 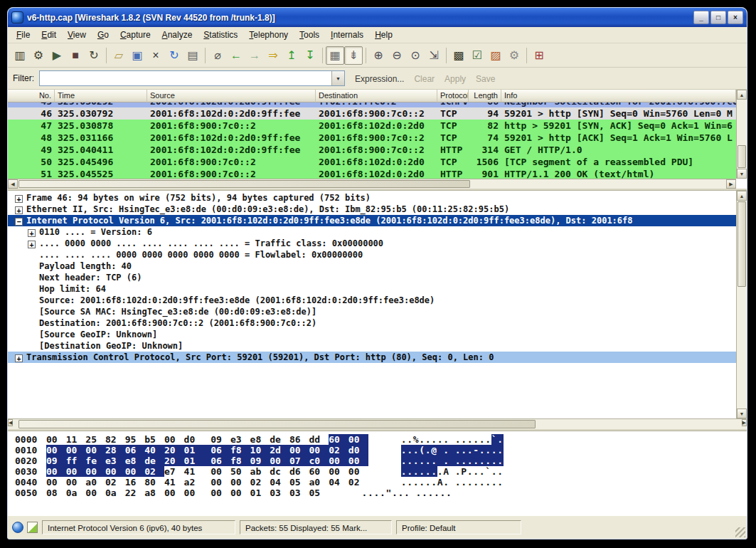 I want to click on detail-line: +.... 0000 0000 .... .... .... .... ....…, so click(x=372, y=243).